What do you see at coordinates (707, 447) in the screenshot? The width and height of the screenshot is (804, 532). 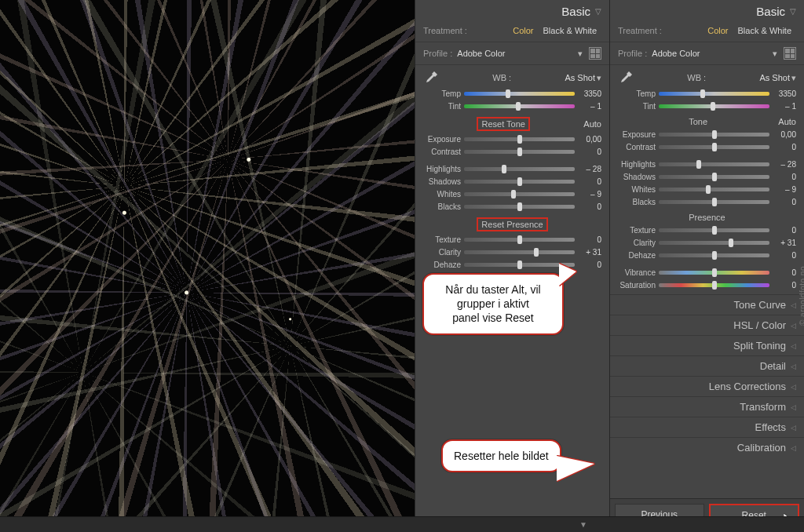 I see `calibration-panel: Calibration◁` at bounding box center [707, 447].